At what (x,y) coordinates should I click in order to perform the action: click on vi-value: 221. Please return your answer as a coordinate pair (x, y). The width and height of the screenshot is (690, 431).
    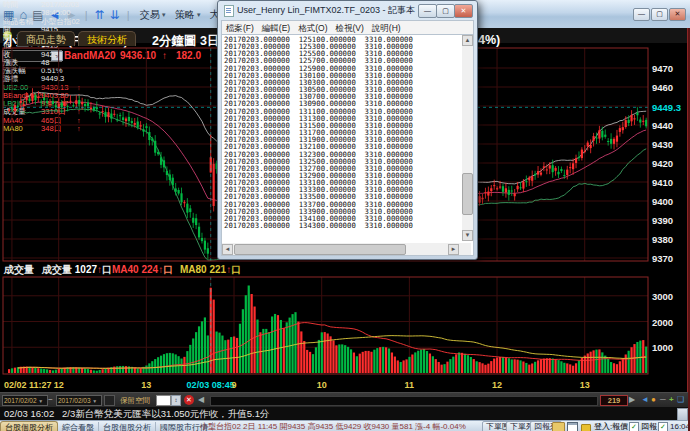
    Looking at the image, I should click on (218, 270).